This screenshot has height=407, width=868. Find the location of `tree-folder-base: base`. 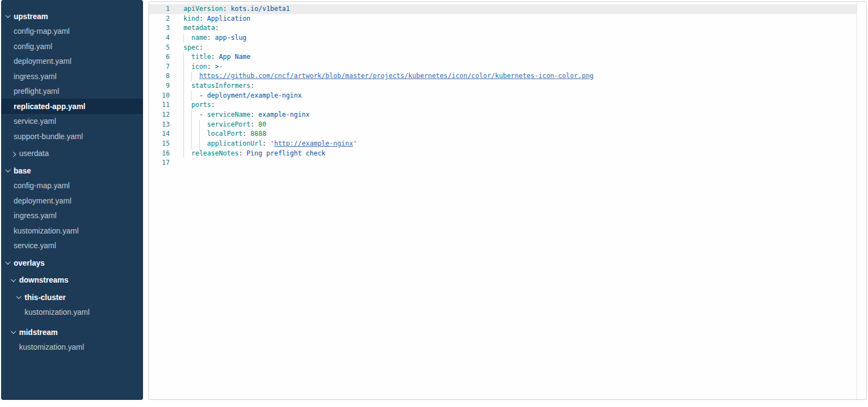

tree-folder-base: base is located at coordinates (72, 171).